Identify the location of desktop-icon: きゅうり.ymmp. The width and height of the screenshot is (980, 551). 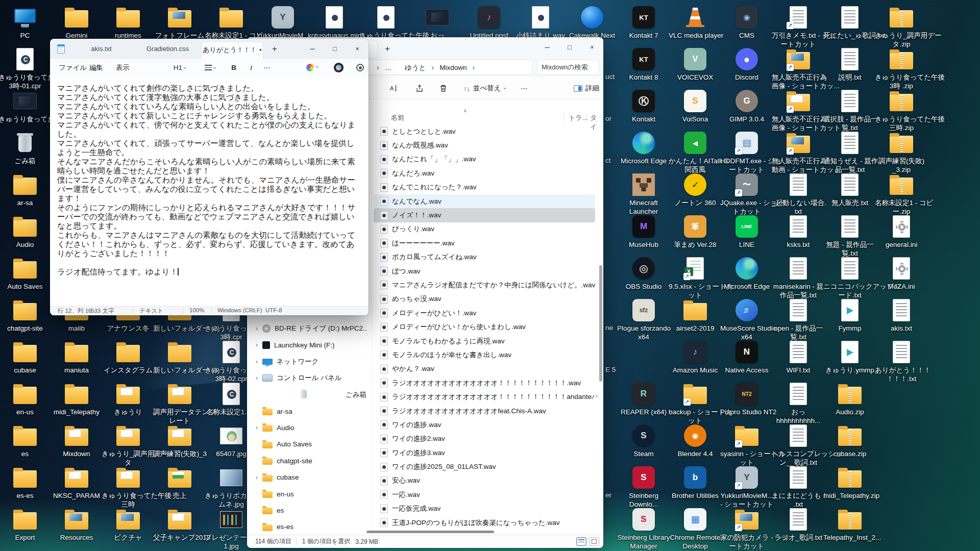
(850, 357).